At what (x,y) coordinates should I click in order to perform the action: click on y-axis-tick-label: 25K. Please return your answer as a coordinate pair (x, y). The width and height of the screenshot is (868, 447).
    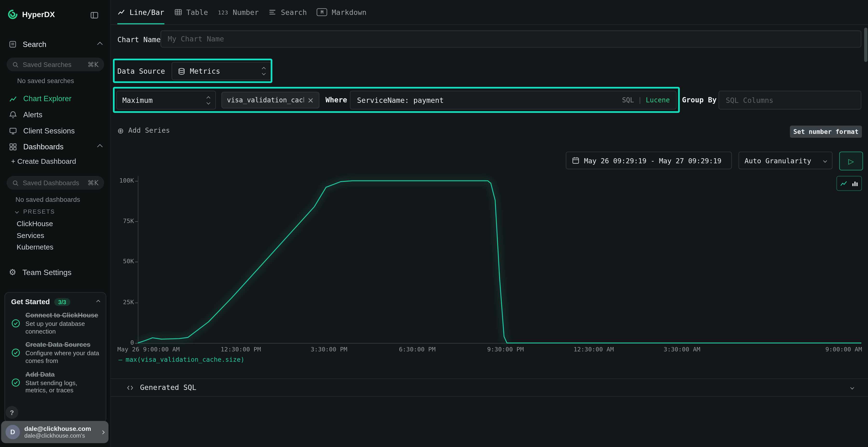
    Looking at the image, I should click on (122, 302).